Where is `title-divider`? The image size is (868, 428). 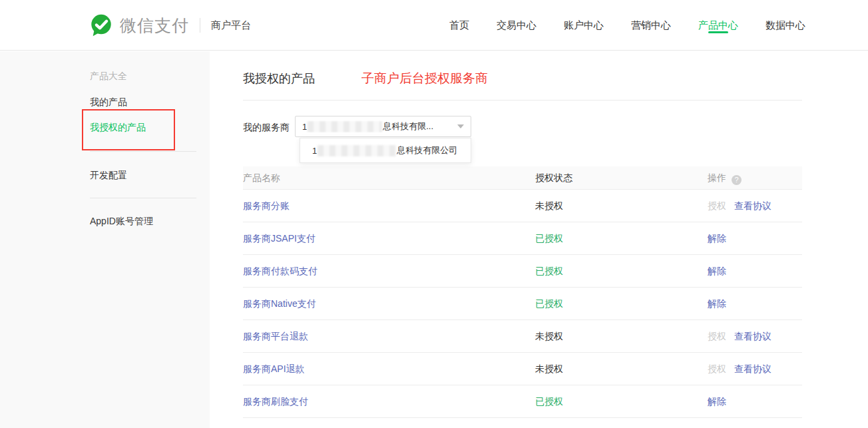 title-divider is located at coordinates (523, 100).